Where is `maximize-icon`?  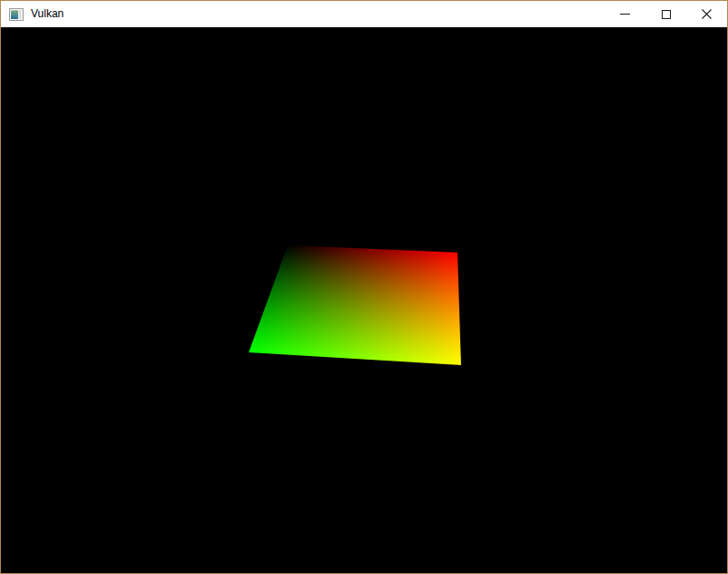
maximize-icon is located at coordinates (666, 15).